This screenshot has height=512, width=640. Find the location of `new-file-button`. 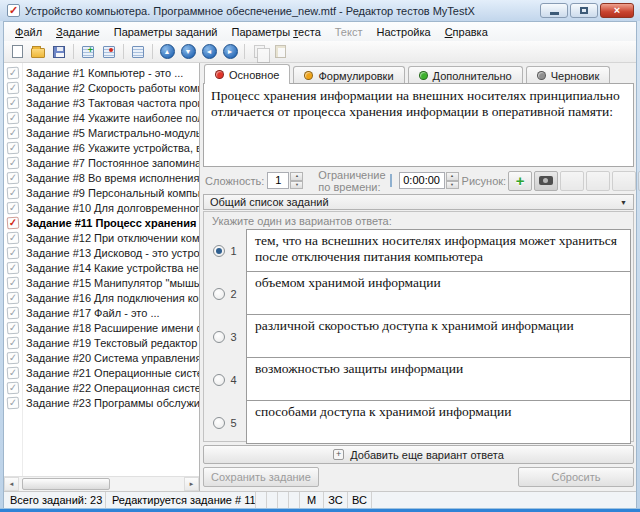

new-file-button is located at coordinates (17, 52).